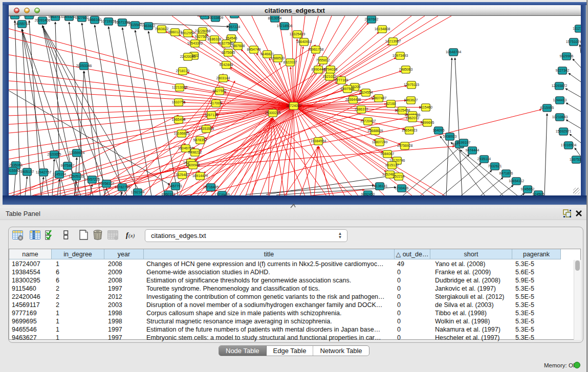  Describe the element at coordinates (15, 16) in the screenshot. I see `svg-text: 1135329` at that location.